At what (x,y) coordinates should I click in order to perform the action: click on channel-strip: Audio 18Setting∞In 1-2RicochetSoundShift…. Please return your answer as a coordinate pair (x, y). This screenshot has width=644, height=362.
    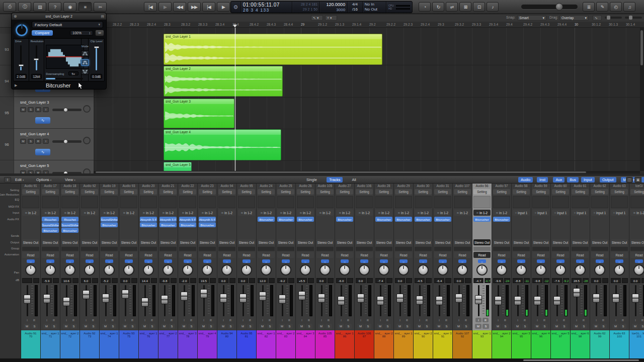
    Looking at the image, I should click on (70, 271).